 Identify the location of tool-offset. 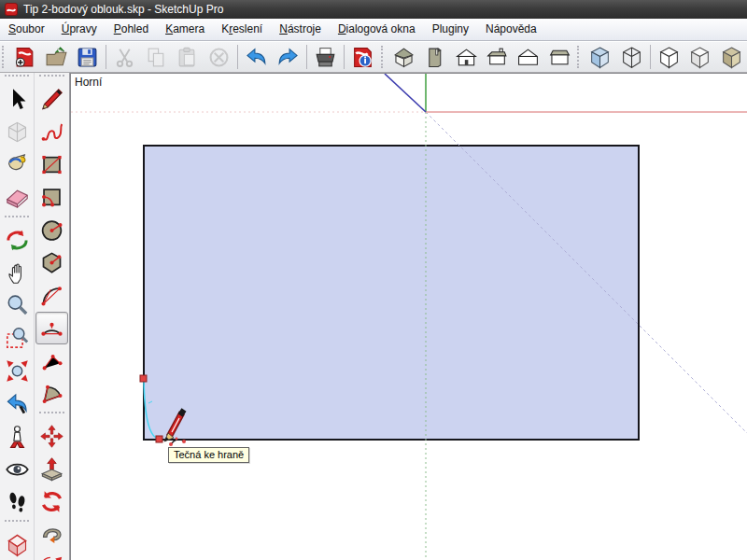
(52, 555).